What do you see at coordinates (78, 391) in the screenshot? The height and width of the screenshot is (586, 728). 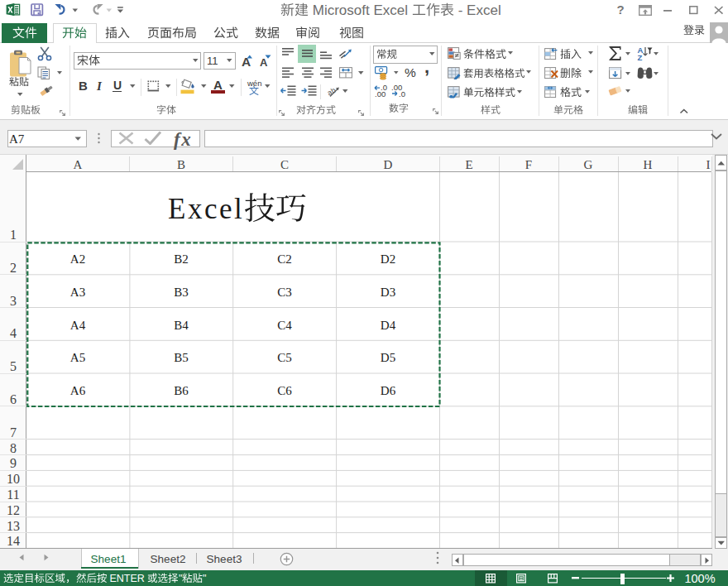 I see `svg-text: A6` at bounding box center [78, 391].